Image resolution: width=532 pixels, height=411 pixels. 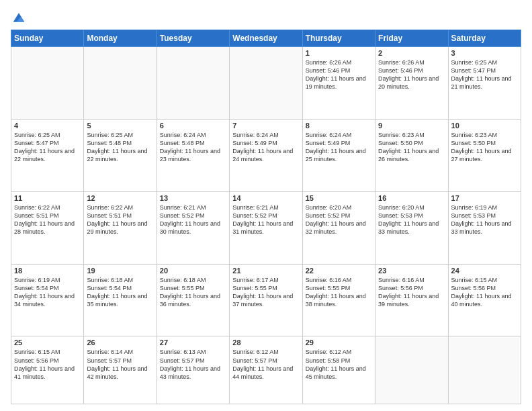 What do you see at coordinates (412, 39) in the screenshot?
I see `day-header-friday: Friday` at bounding box center [412, 39].